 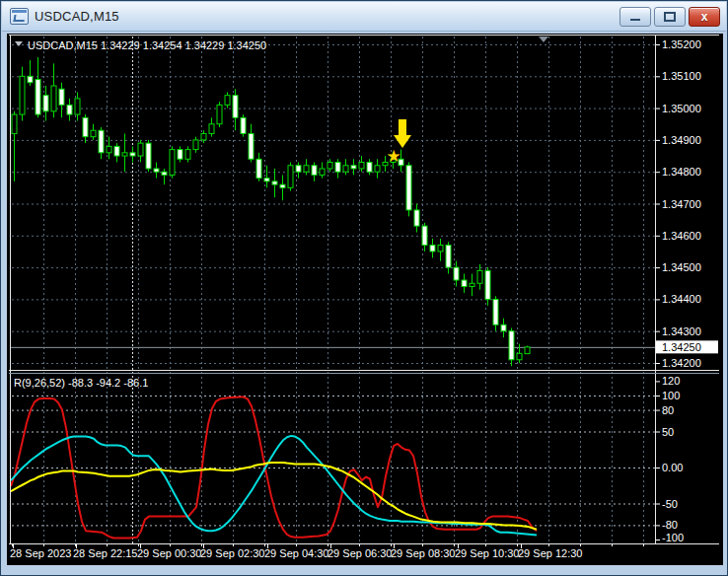 I want to click on time-axis-label: 28 Sep 2023, so click(x=40, y=553).